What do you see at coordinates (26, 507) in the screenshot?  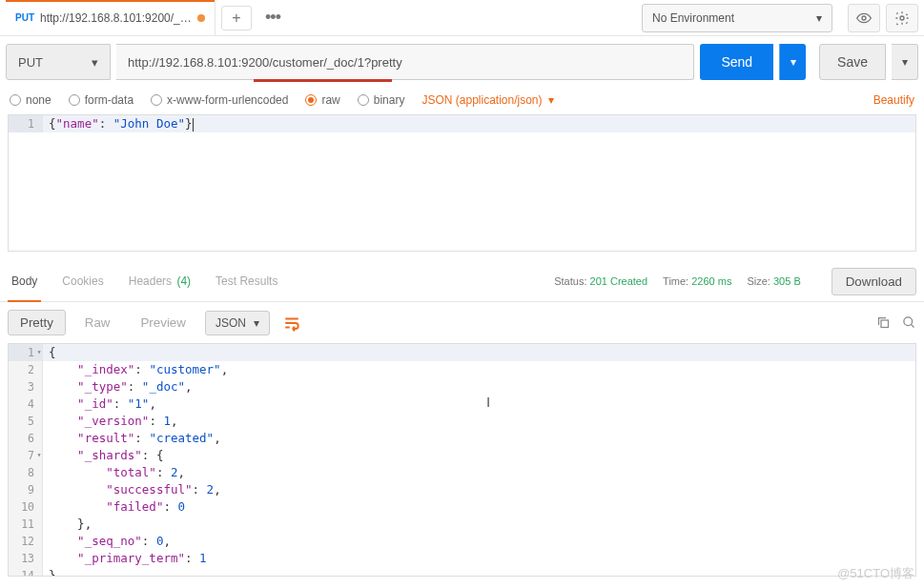 I see `line-number: 10` at bounding box center [26, 507].